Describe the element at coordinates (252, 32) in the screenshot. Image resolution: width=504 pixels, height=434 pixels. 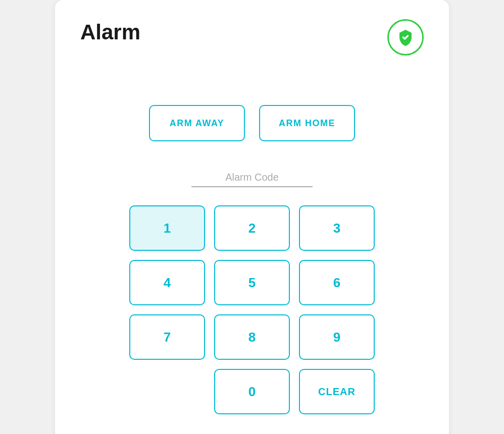
I see `page-title: Alarm` at that location.